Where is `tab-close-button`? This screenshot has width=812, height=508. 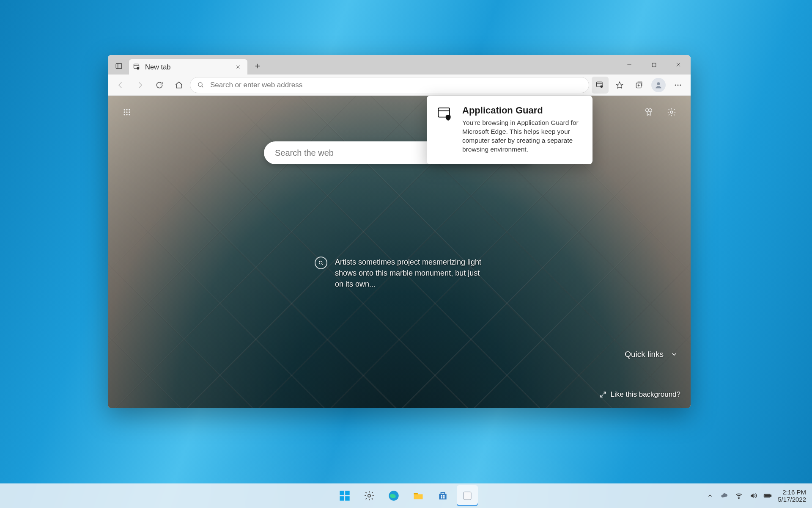
tab-close-button is located at coordinates (238, 67).